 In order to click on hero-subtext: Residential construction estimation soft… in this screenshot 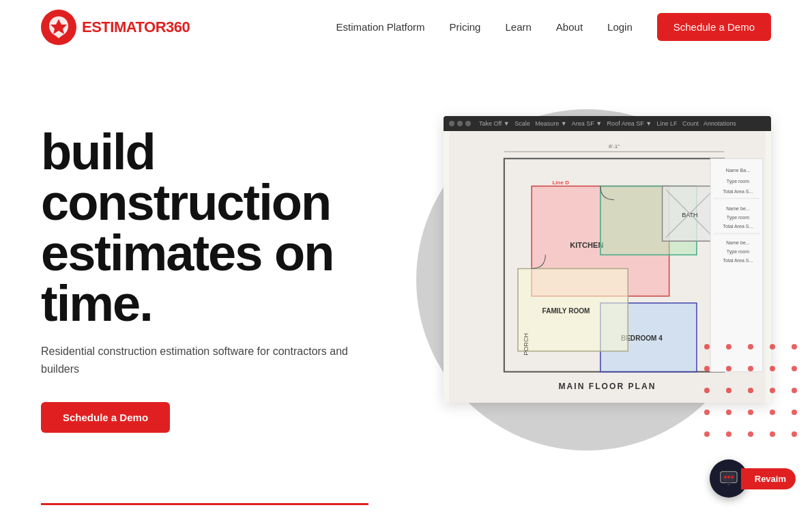, I will do `click(205, 360)`.